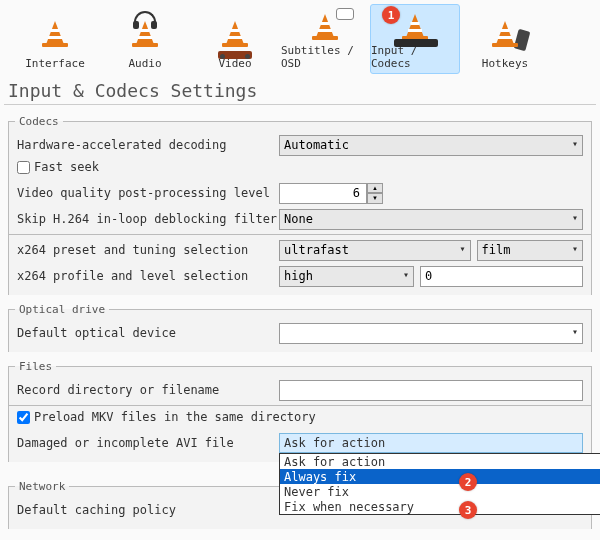 This screenshot has width=600, height=540. I want to click on speech-bubble-icon, so click(345, 14).